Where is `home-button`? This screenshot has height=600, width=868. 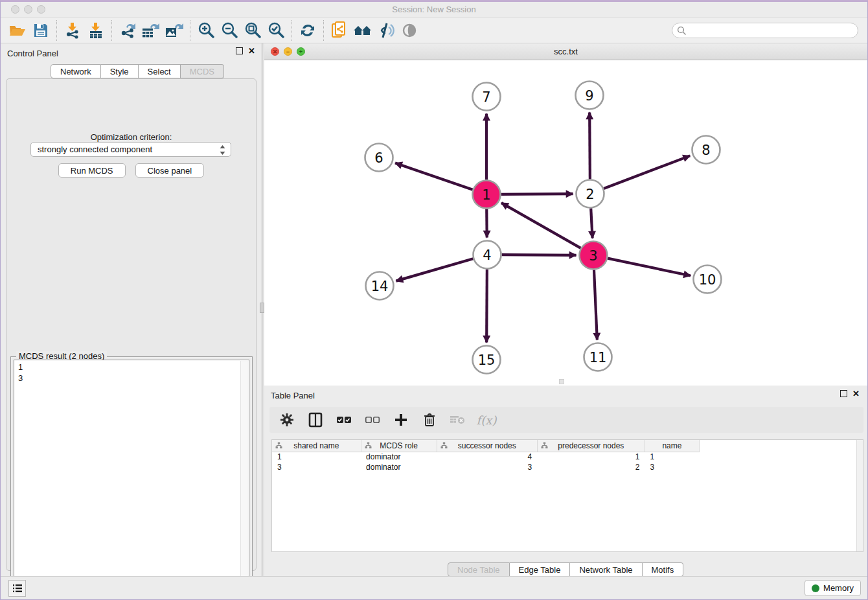 home-button is located at coordinates (363, 30).